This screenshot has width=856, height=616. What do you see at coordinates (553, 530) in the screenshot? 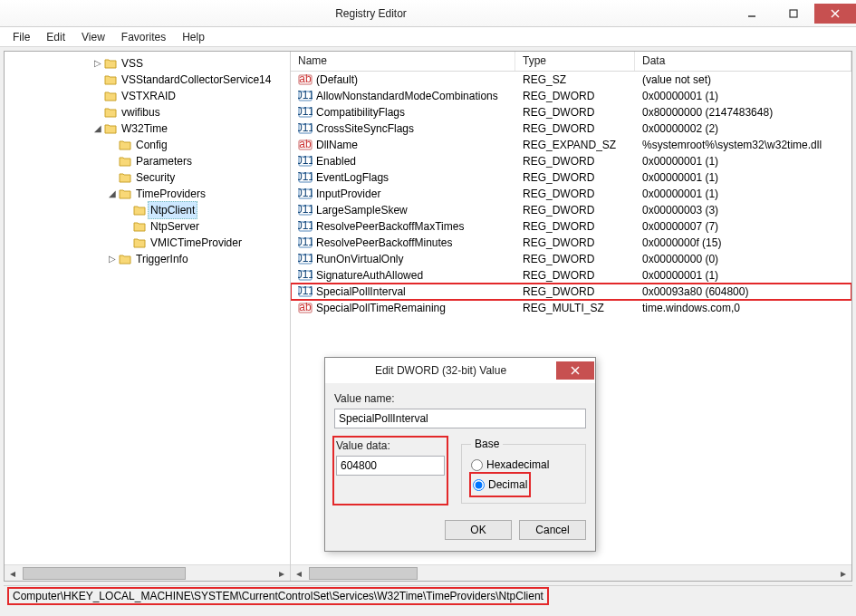
I see `cancel-button: Cancel` at bounding box center [553, 530].